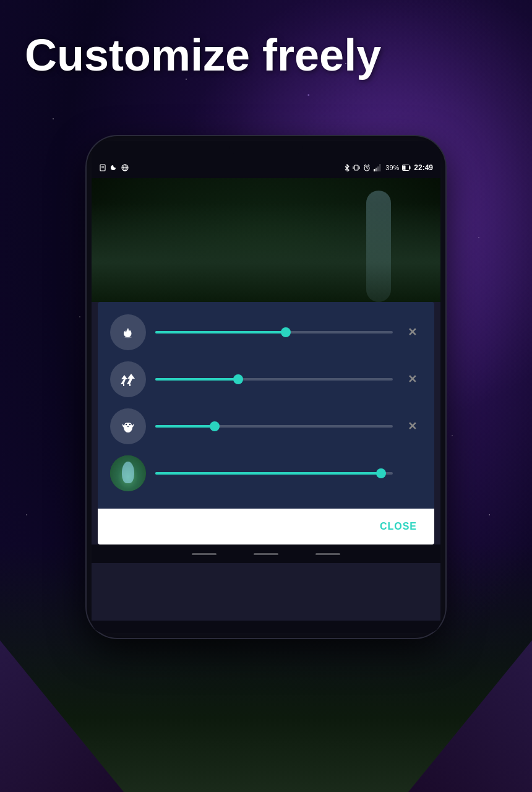 This screenshot has width=532, height=792. What do you see at coordinates (266, 167) in the screenshot?
I see `status-bar: 39% 22:49` at bounding box center [266, 167].